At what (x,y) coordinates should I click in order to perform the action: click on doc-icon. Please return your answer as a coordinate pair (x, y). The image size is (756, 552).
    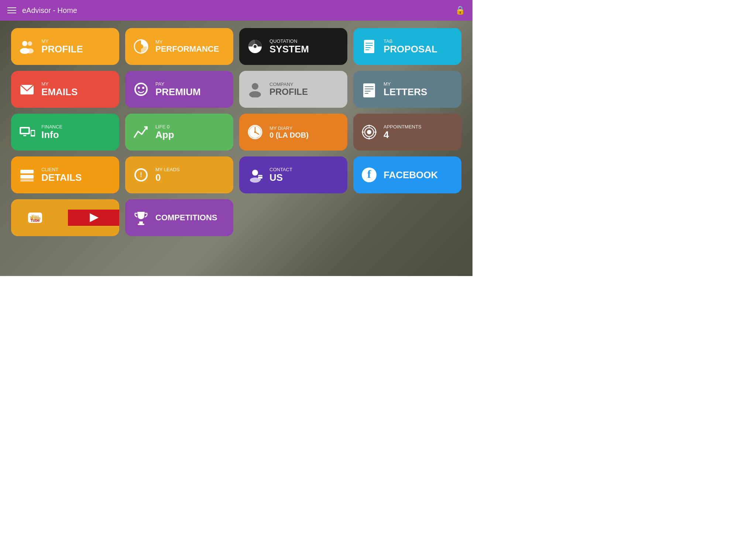
    Looking at the image, I should click on (369, 46).